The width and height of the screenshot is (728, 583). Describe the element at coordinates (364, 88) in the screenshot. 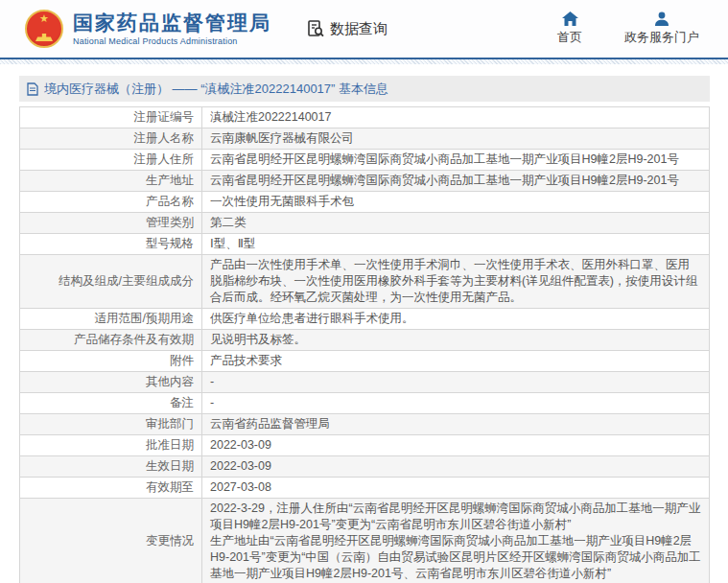

I see `page-title-bar: 境内医疗器械（注册） —— “滇械注准20222140017” 基本信息` at that location.